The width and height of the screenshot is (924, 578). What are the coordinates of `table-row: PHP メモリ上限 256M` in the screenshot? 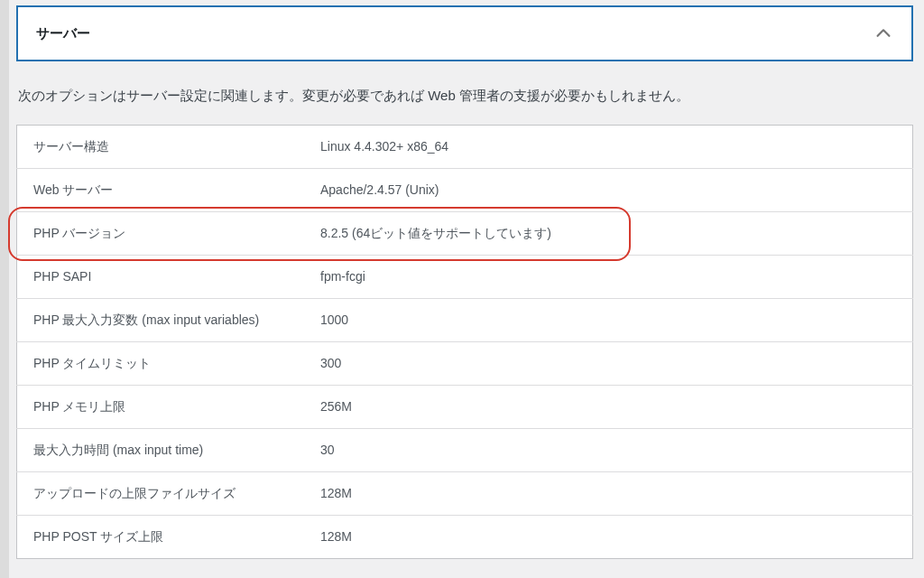 It's located at (466, 407).